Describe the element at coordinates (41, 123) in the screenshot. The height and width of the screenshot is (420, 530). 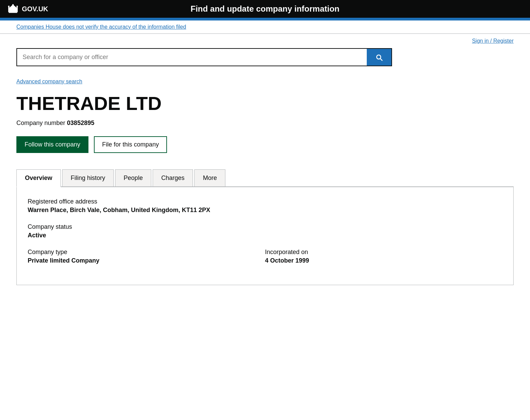
I see `company-number-label: Company number` at that location.